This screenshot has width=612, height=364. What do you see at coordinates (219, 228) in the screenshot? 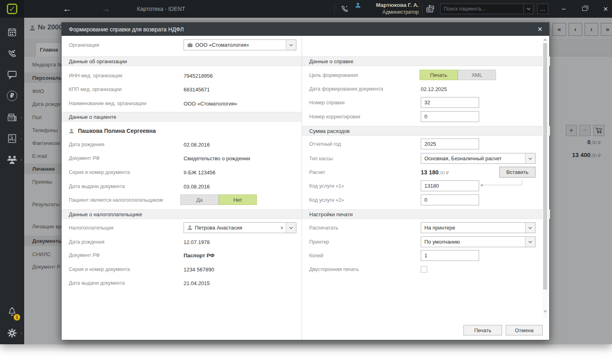
I see `taxpayer-value: Петрова Анастасия` at bounding box center [219, 228].